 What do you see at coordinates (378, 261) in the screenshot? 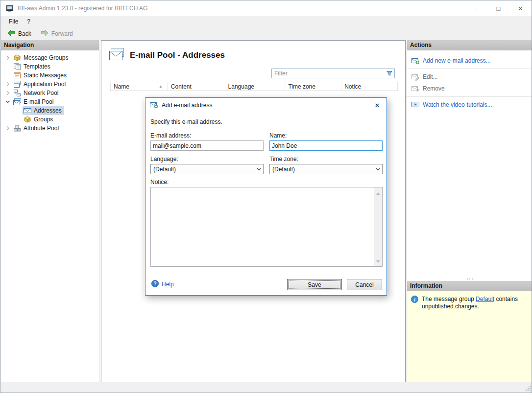
I see `scroll-down-icon` at bounding box center [378, 261].